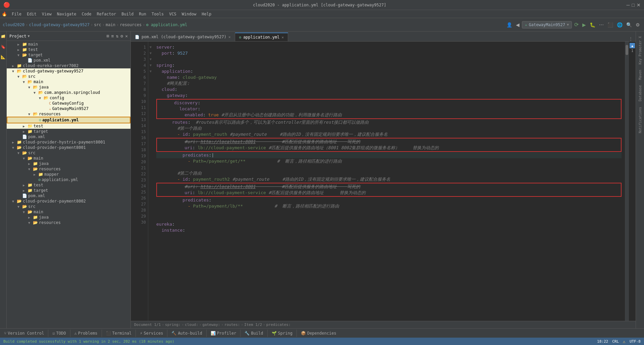  Describe the element at coordinates (634, 5) in the screenshot. I see `window-controls: ─ □ ✕` at that location.